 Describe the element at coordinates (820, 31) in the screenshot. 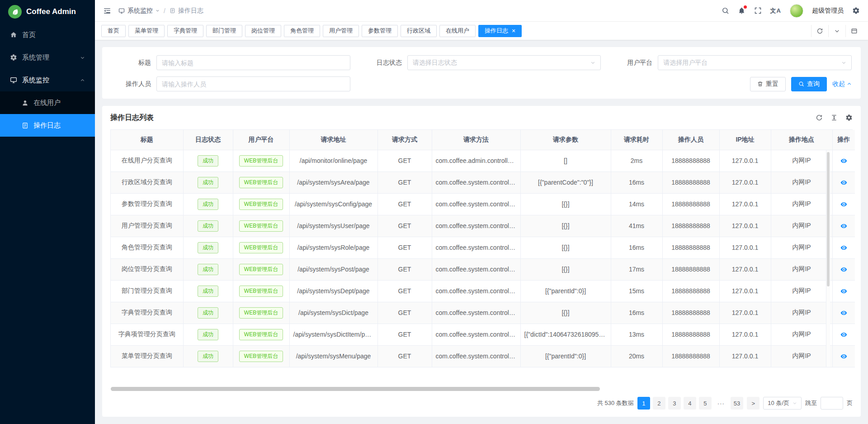

I see `tabs-refresh-icon` at that location.